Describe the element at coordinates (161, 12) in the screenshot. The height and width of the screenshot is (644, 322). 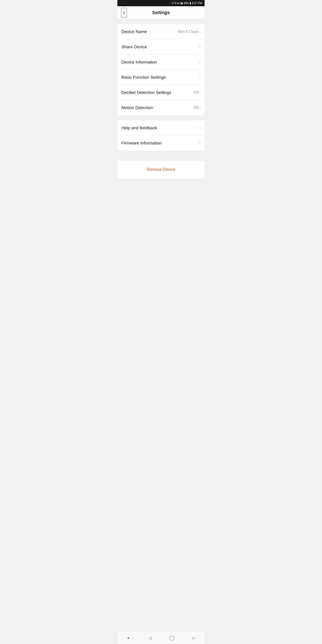
I see `page-title: Settings` at that location.